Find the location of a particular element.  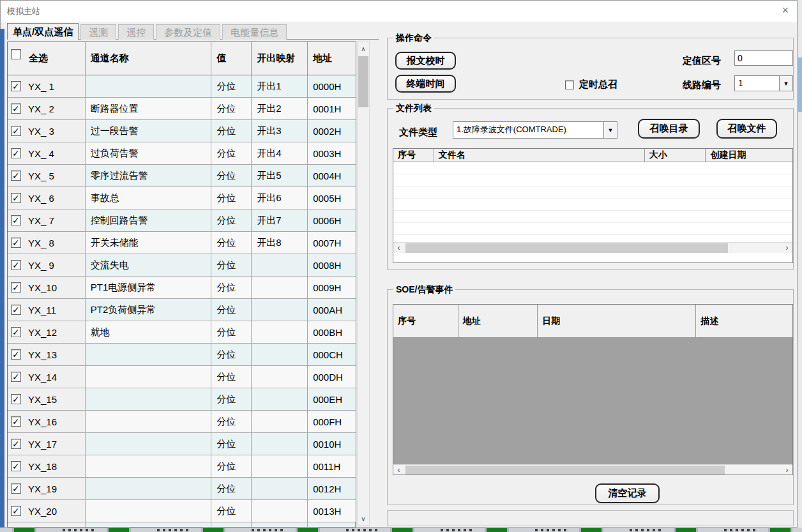

cell-address: 0006H is located at coordinates (332, 221).